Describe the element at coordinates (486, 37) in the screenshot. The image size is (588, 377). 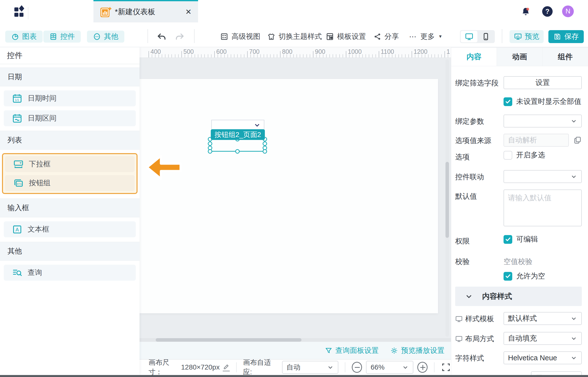
I see `mobile-mode-button` at that location.